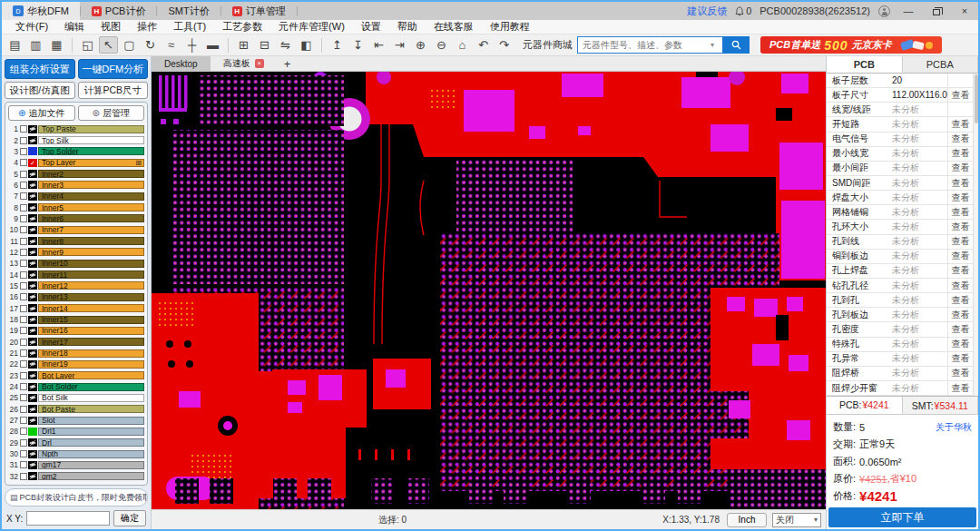  What do you see at coordinates (192, 45) in the screenshot?
I see `measure-icon: ┼` at bounding box center [192, 45].